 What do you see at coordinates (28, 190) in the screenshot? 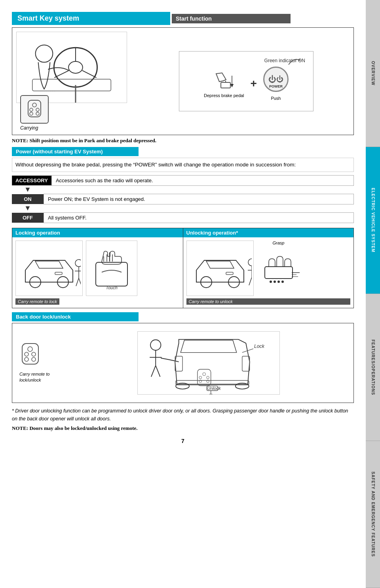
I see `arrow-down-1: ▼` at bounding box center [28, 190].